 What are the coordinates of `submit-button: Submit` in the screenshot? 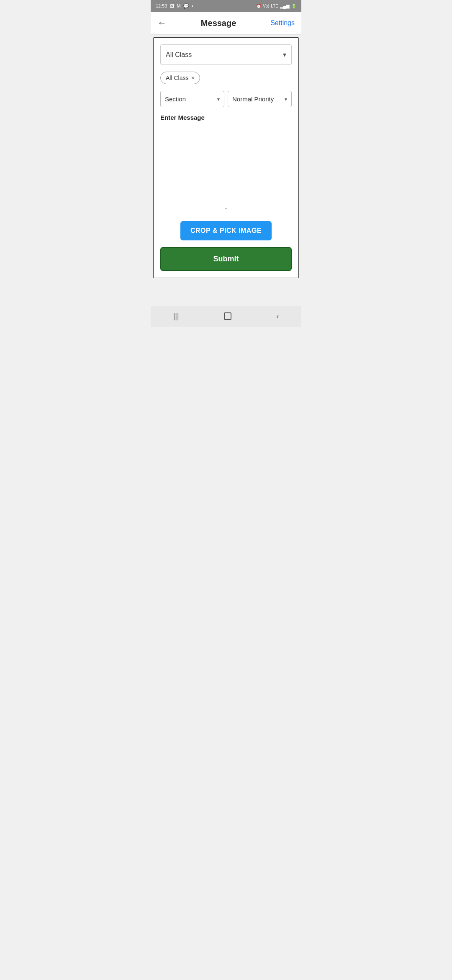 It's located at (226, 259).